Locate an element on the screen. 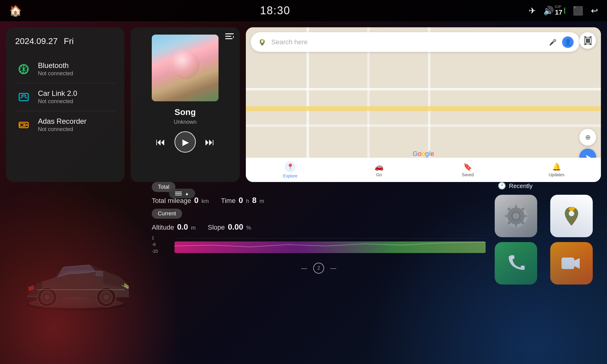 This screenshot has width=607, height=364. carlink-connection: Car Link 2.0 Not connected is located at coordinates (65, 97).